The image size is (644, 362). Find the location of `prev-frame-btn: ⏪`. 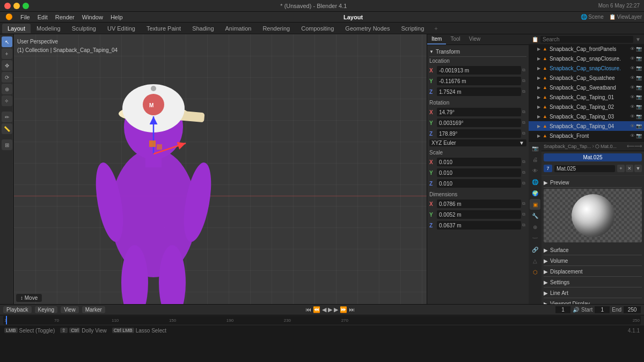

prev-frame-btn: ⏪ is located at coordinates (317, 310).